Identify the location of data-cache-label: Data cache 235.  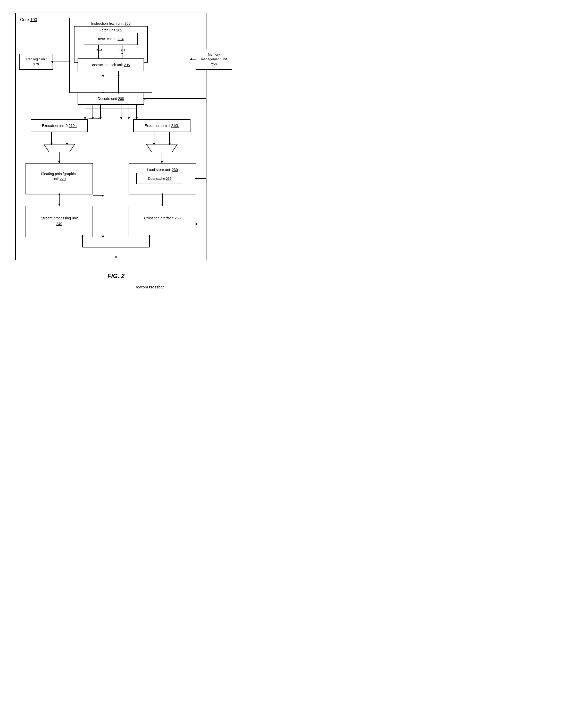
(160, 179).